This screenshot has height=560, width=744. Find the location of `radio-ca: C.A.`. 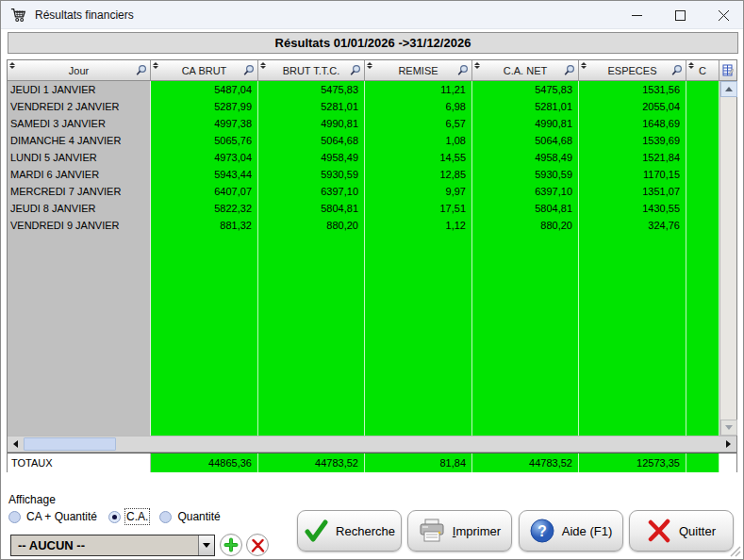

radio-ca: C.A. is located at coordinates (128, 517).